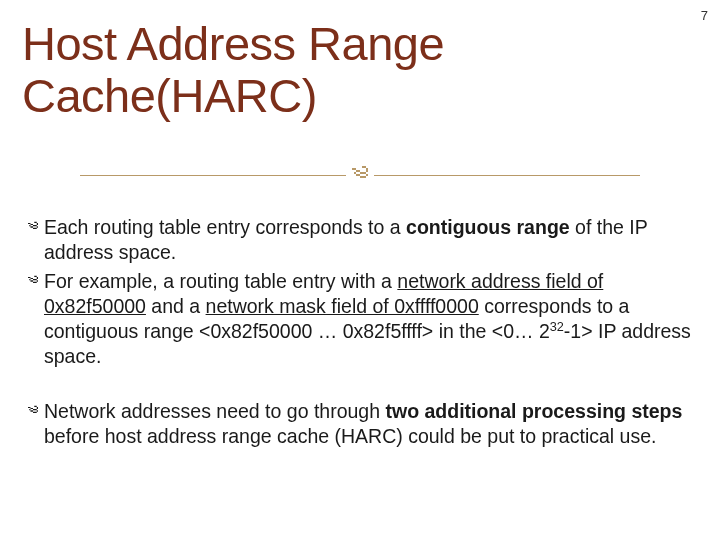 This screenshot has height=540, width=720. Describe the element at coordinates (360, 240) in the screenshot. I see `bullet-item: ༄ Each routing table entry corresponds t…` at that location.